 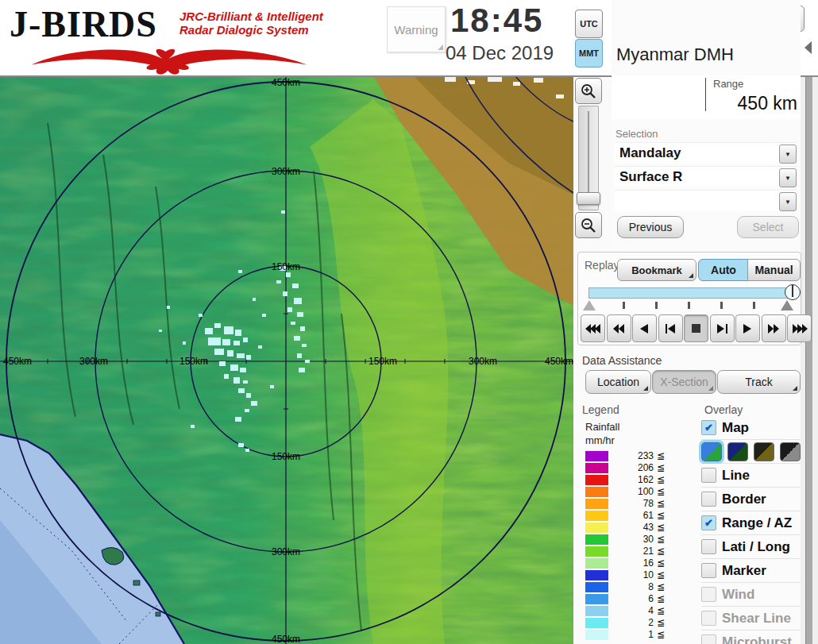 I want to click on legend-value: 10, so click(x=633, y=575).